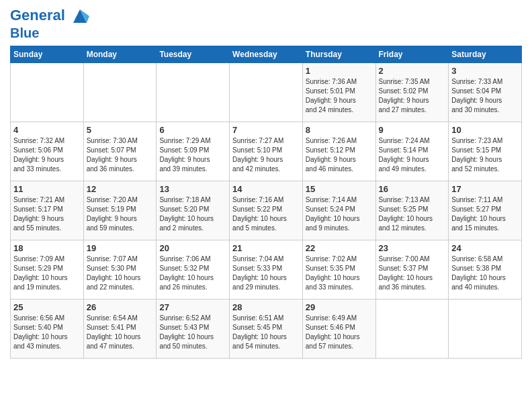 The width and height of the screenshot is (532, 411). I want to click on day-info: Sunrise: 7:11 AM Sunset: 5:27 PM Dayligh…, so click(485, 214).